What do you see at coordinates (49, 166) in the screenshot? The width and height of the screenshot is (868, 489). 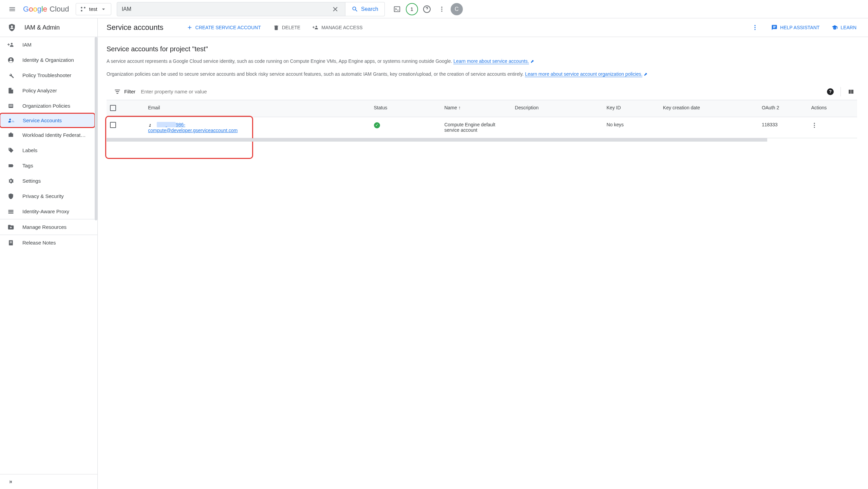 I see `sidebar-item-tags: Tags` at bounding box center [49, 166].